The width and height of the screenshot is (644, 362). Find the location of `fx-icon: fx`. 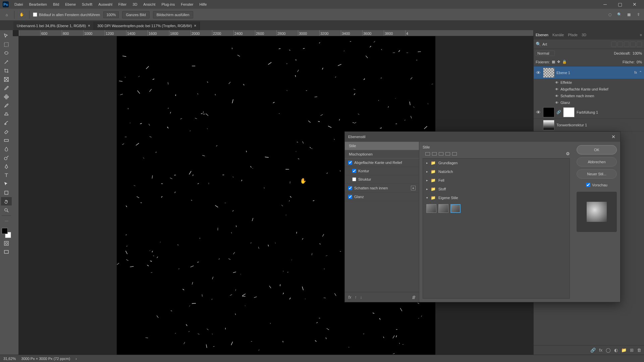

fx-icon: fx is located at coordinates (601, 350).